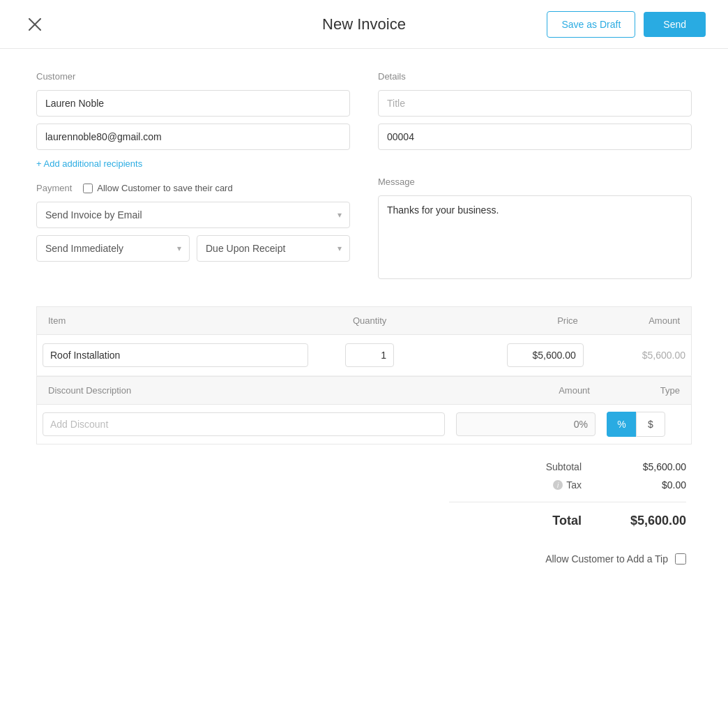 This screenshot has height=725, width=728. I want to click on send-method-wrapper: Send Invoice by Email Send Invoice by SM…, so click(193, 215).